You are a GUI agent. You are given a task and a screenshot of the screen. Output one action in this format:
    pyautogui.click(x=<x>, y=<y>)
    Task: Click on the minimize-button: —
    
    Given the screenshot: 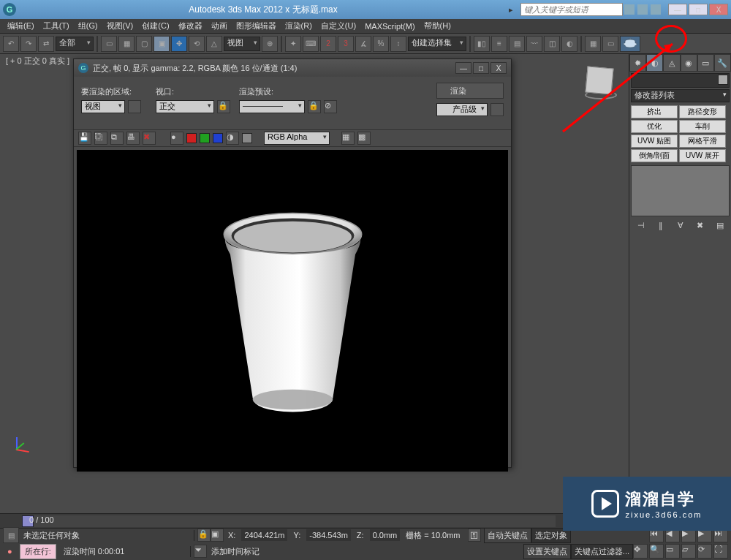 What is the action you would take?
    pyautogui.click(x=678, y=10)
    